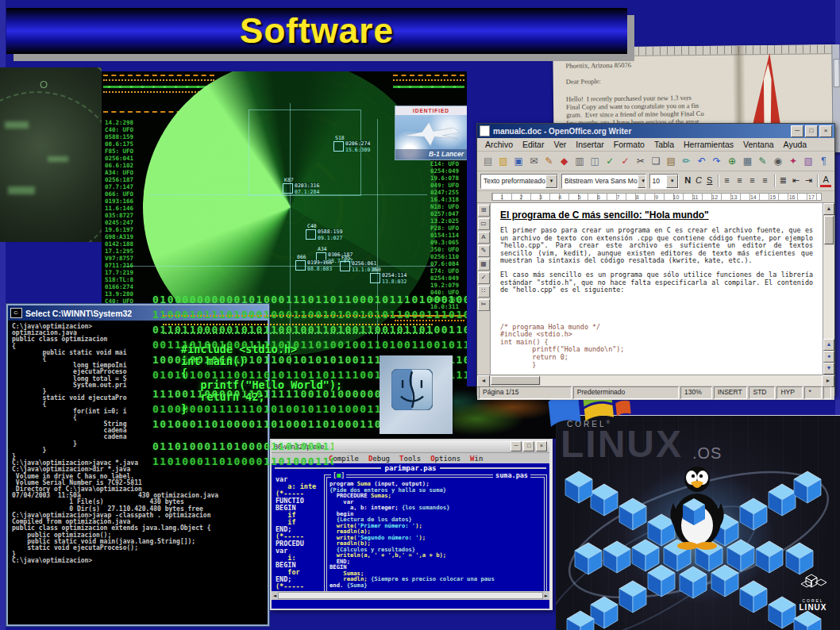 The height and width of the screenshot is (630, 840). Describe the element at coordinates (626, 393) in the screenshot. I see `status-page-style: Predeterminado` at that location.